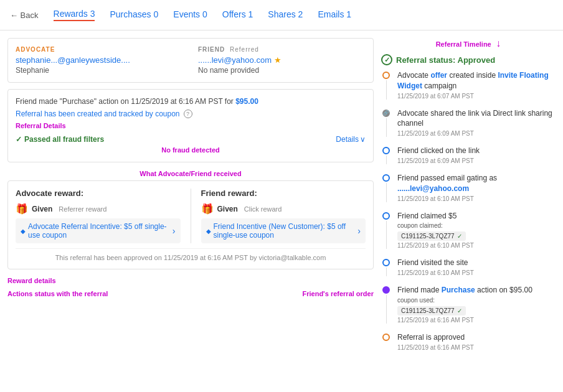 The image size is (563, 392). What do you see at coordinates (285, 15) in the screenshot?
I see `tab-shares: Shares 2` at bounding box center [285, 15].